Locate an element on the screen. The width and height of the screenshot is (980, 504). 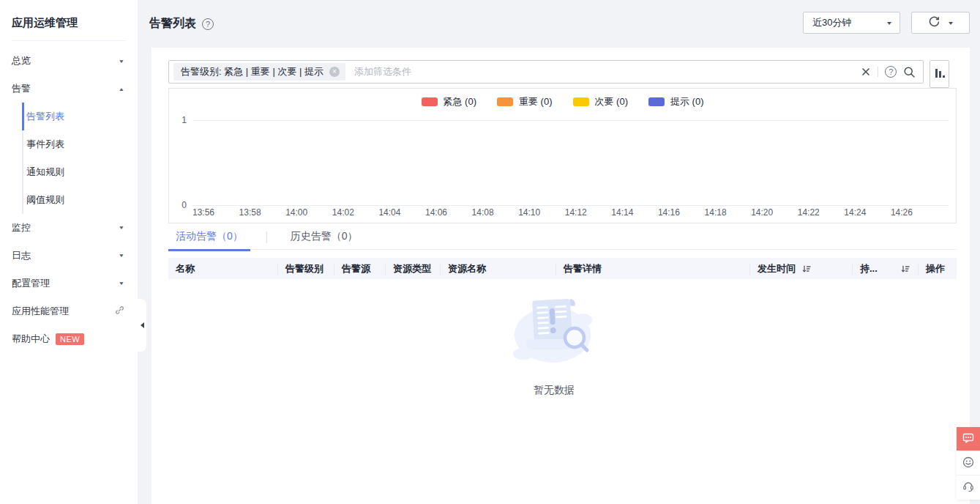
x-axis-tick: 14:16 is located at coordinates (669, 212).